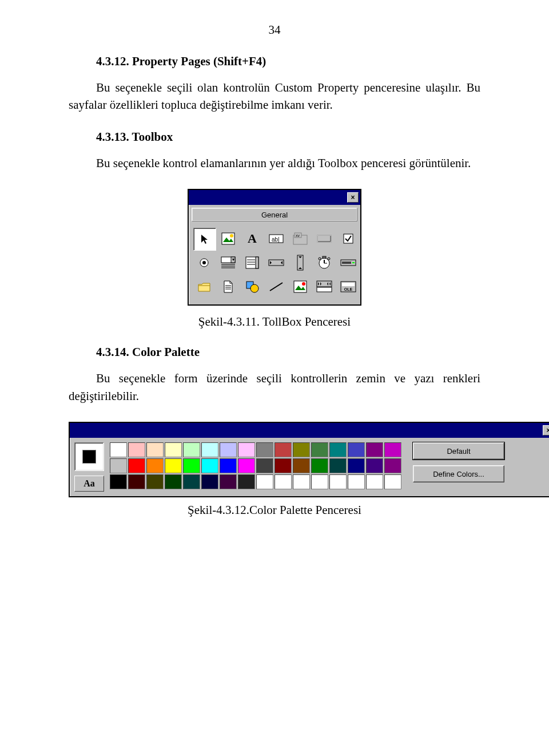  Describe the element at coordinates (324, 239) in the screenshot. I see `commandbutton-icon` at that location.